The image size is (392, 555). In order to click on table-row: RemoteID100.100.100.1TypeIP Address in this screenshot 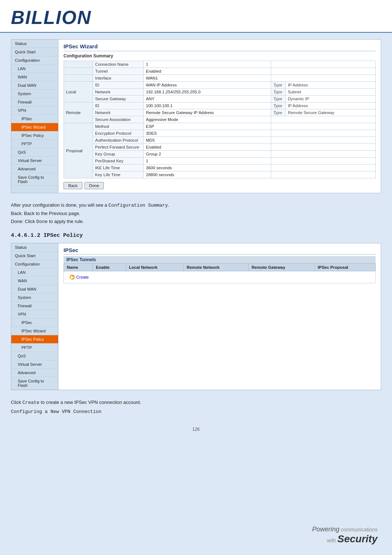, I will do `click(220, 106)`.